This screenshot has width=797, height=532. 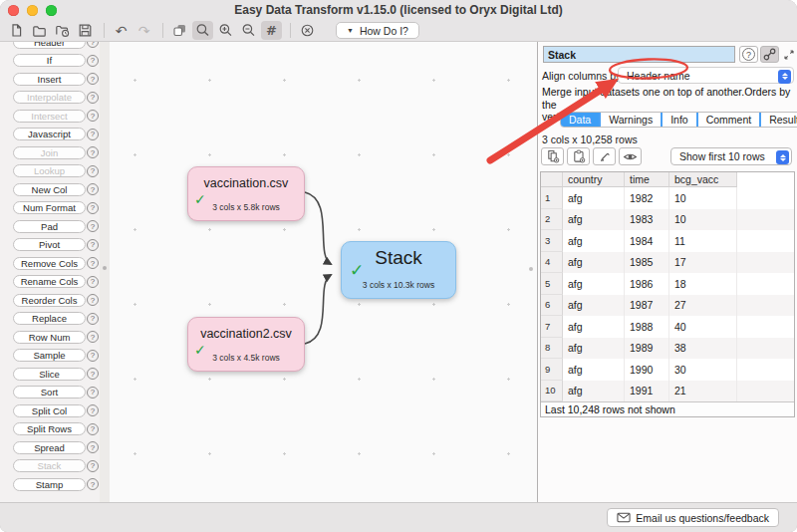 What do you see at coordinates (679, 120) in the screenshot?
I see `tab-info: Info` at bounding box center [679, 120].